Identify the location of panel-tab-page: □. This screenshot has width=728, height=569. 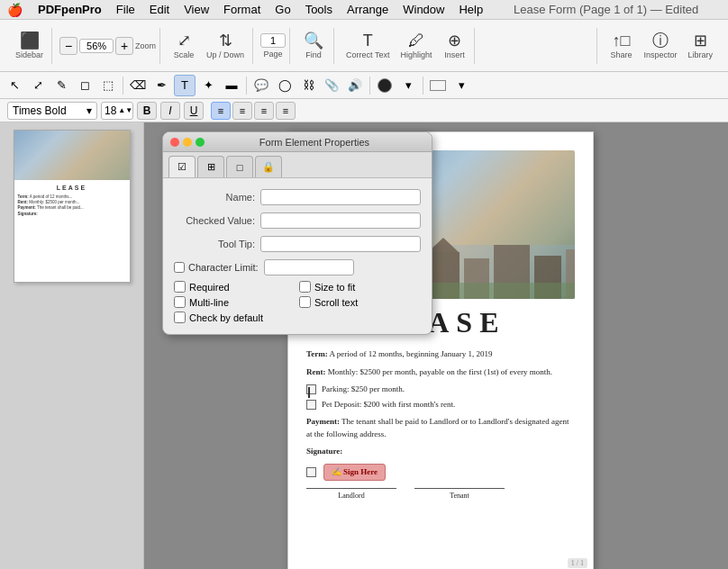
(240, 167).